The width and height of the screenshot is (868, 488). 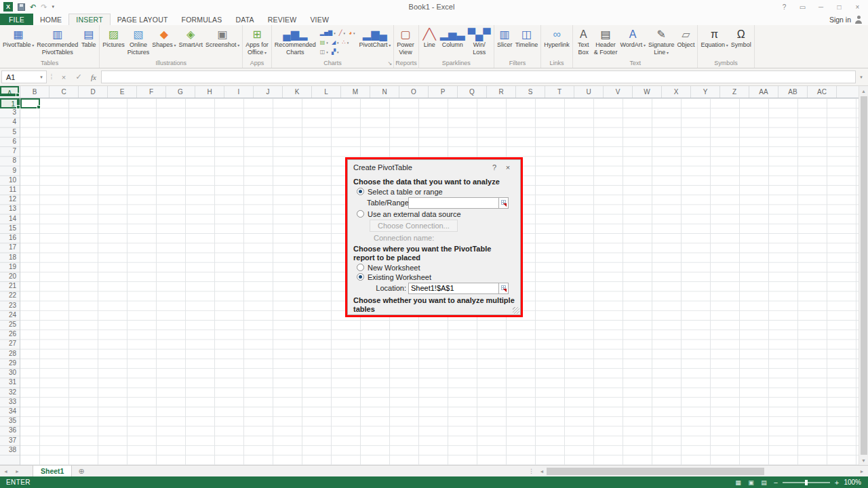 What do you see at coordinates (9, 306) in the screenshot?
I see `row-header-23: 23` at bounding box center [9, 306].